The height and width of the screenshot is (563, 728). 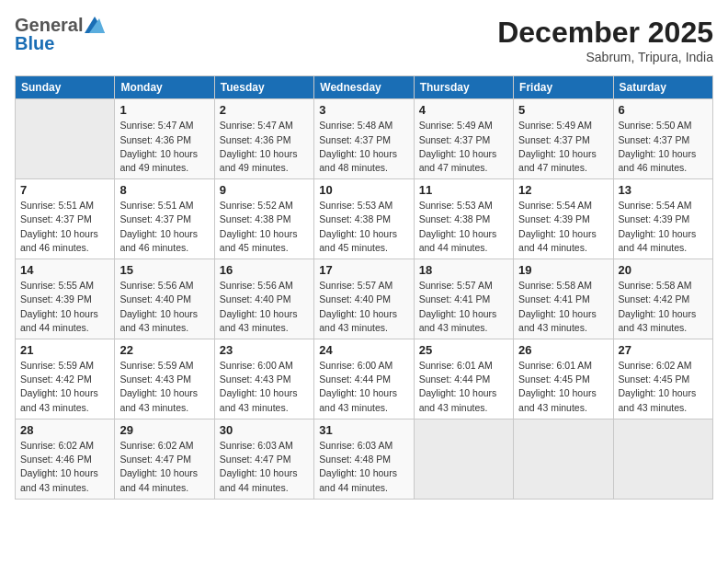 I want to click on weekday-header-thursday: Thursday, so click(x=463, y=88).